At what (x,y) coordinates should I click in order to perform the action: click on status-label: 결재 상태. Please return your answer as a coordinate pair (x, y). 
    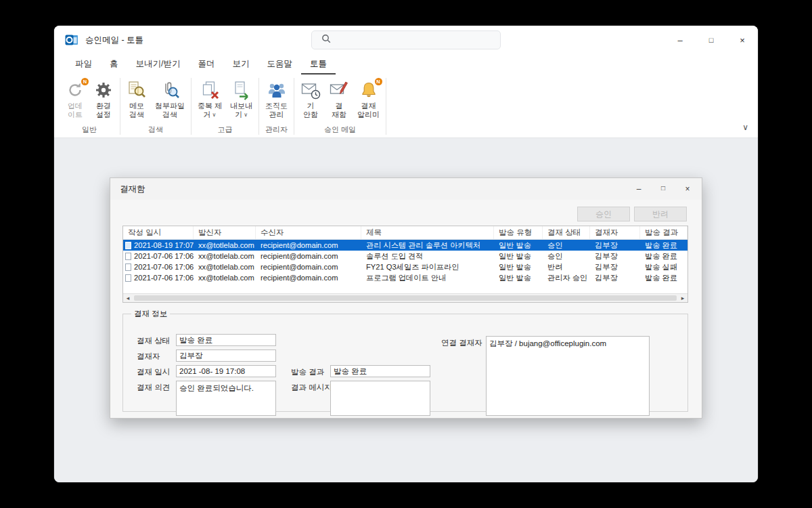
    Looking at the image, I should click on (153, 341).